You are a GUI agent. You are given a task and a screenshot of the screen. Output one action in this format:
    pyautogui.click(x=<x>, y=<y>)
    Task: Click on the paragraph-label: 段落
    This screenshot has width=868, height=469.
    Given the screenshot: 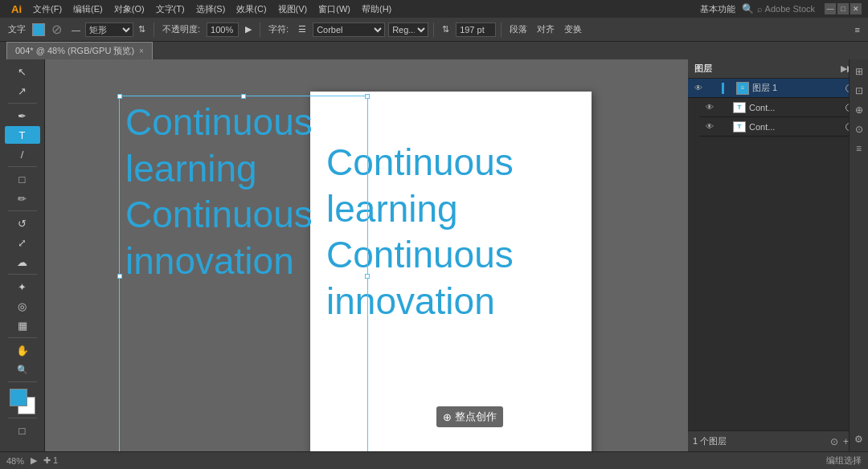 What is the action you would take?
    pyautogui.click(x=518, y=29)
    